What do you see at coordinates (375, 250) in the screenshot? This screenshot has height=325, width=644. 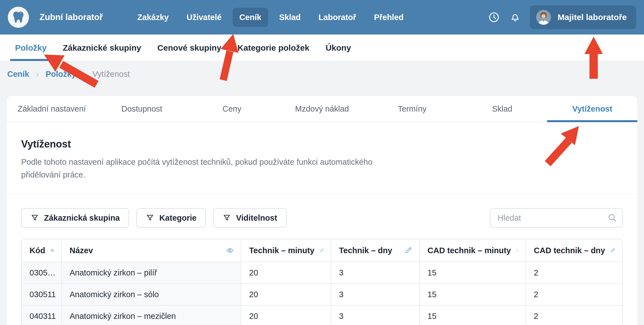 I see `column-header-technik-dny: Technik – dny` at bounding box center [375, 250].